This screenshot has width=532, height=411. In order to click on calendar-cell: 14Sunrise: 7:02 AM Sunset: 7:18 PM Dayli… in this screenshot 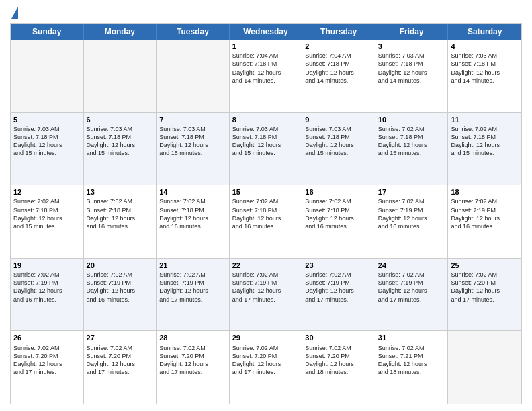, I will do `click(193, 222)`.